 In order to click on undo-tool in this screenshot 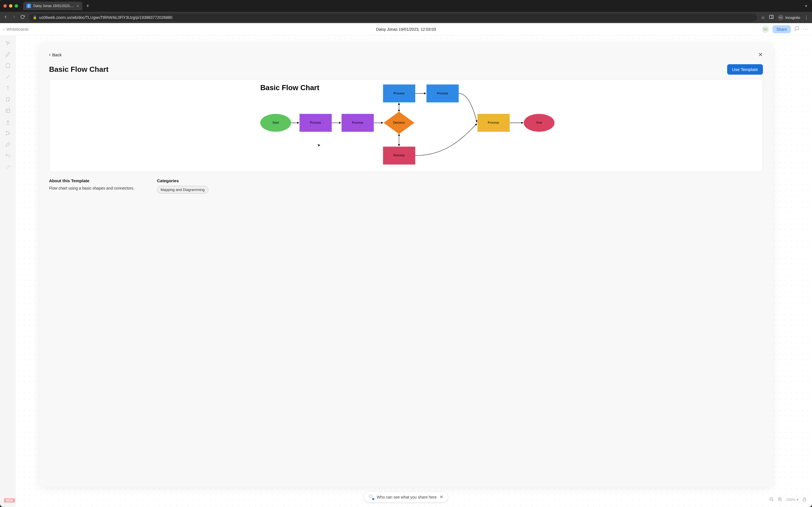, I will do `click(8, 156)`.